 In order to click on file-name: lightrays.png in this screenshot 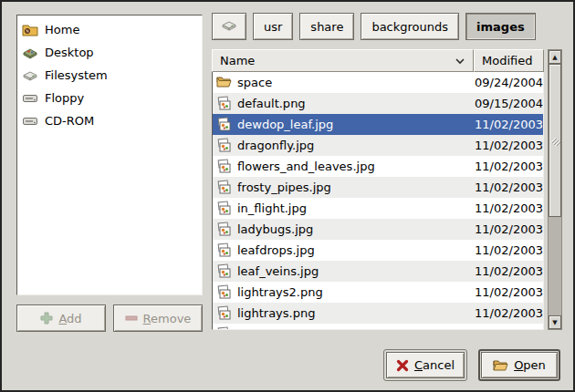, I will do `click(276, 314)`.